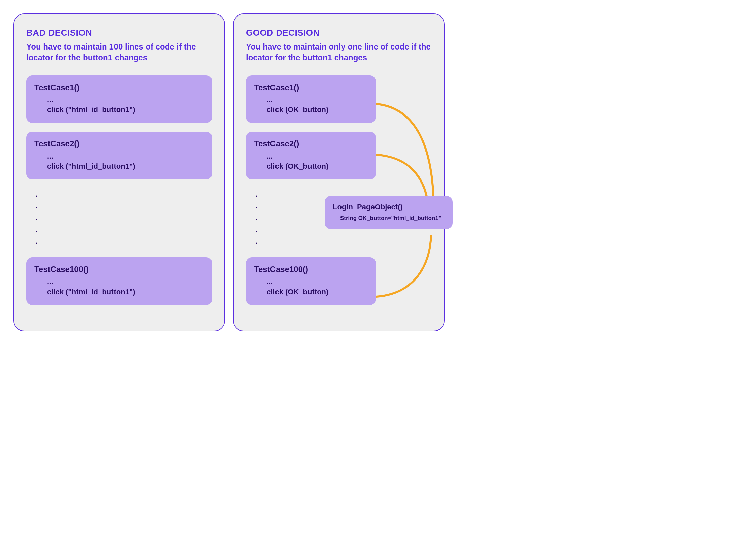 The width and height of the screenshot is (748, 560). I want to click on testcase-card: TestCase1() ... click (OK_button), so click(311, 99).